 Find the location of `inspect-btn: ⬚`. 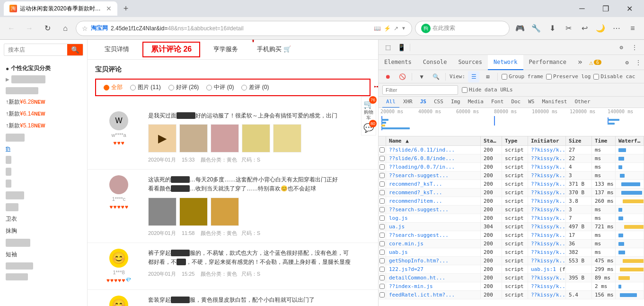

inspect-btn: ⬚ is located at coordinates (388, 47).